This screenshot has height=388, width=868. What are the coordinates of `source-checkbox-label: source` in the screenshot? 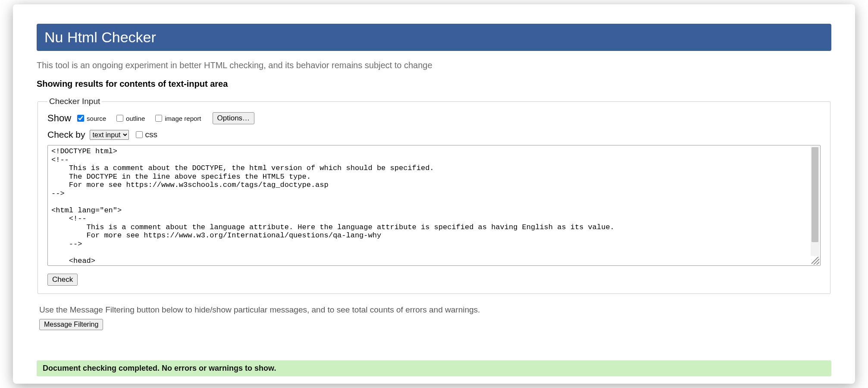 It's located at (91, 118).